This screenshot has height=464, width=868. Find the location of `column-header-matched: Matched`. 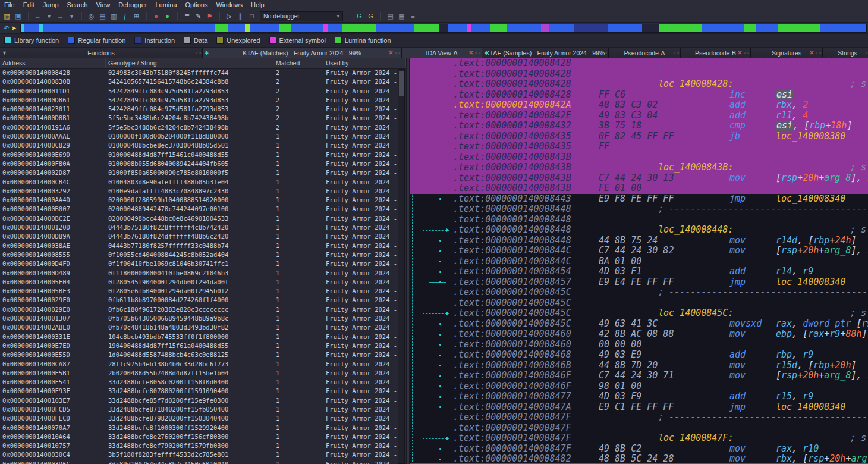

column-header-matched: Matched is located at coordinates (298, 63).